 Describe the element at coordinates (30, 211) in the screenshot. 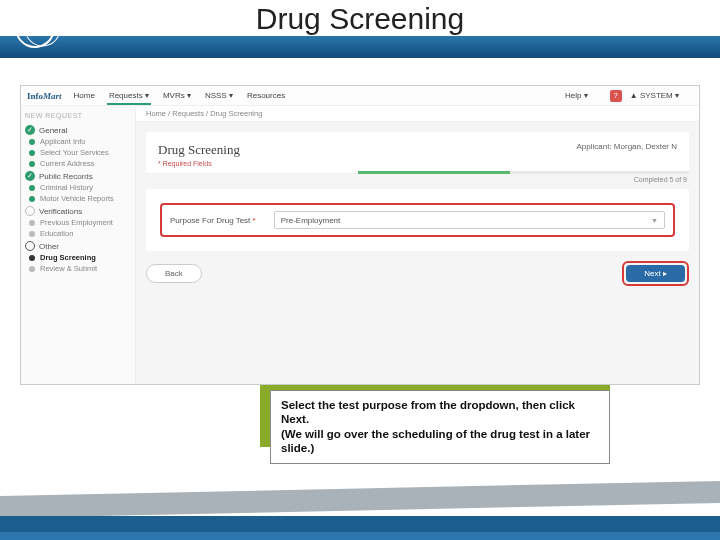

I see `circle-icon` at that location.